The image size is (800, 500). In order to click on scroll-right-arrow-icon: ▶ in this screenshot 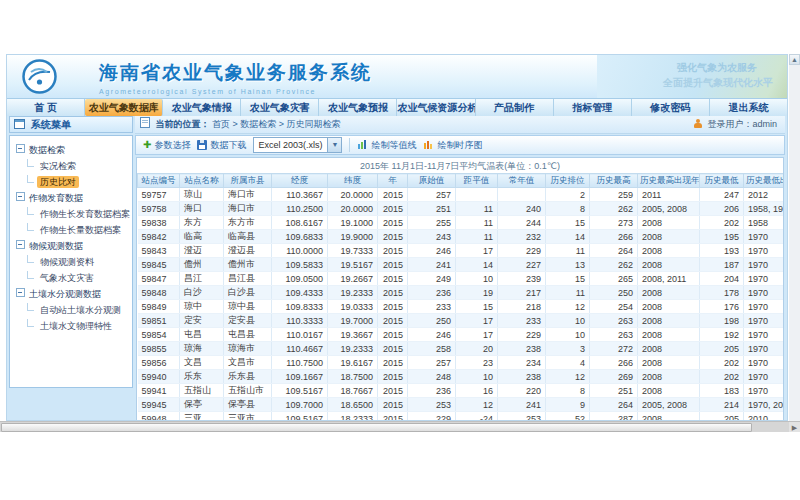, I will do `click(794, 426)`.